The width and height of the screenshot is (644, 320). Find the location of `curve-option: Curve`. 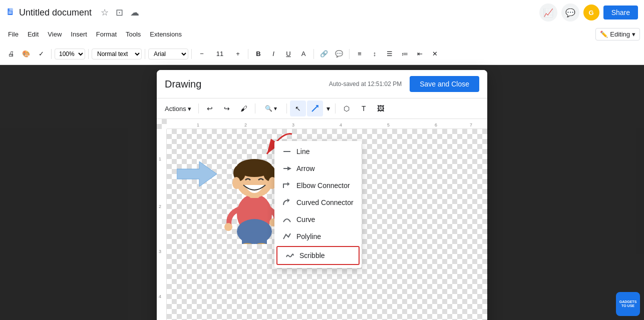

curve-option: Curve is located at coordinates (318, 220).